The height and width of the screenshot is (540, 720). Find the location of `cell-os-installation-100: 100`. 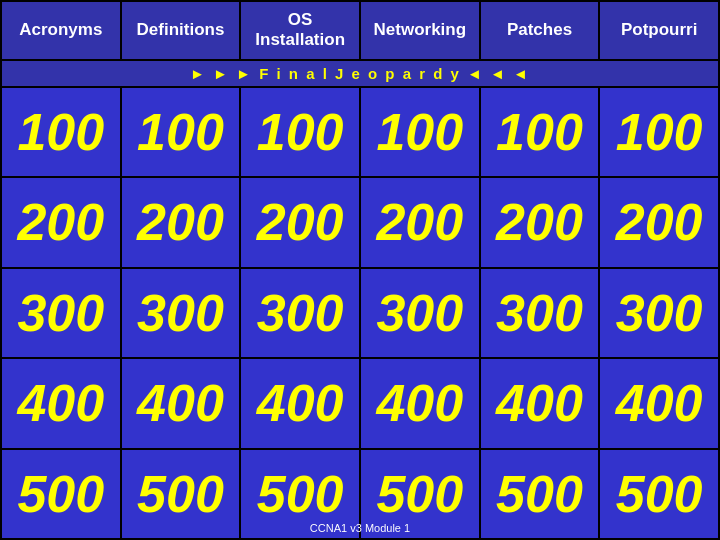

cell-os-installation-100: 100 is located at coordinates (301, 133).